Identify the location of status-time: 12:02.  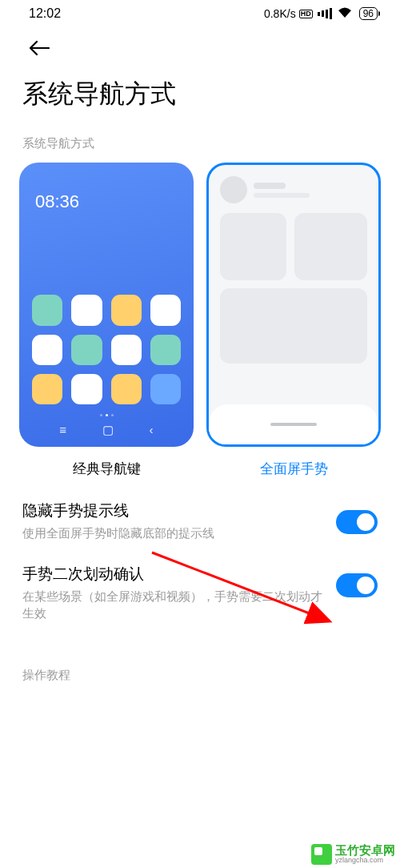
(45, 14).